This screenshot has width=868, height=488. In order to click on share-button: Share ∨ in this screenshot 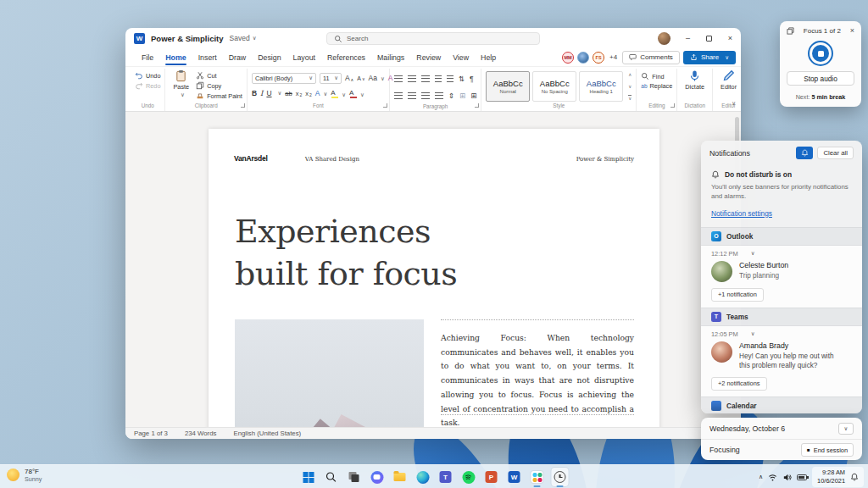, I will do `click(709, 58)`.